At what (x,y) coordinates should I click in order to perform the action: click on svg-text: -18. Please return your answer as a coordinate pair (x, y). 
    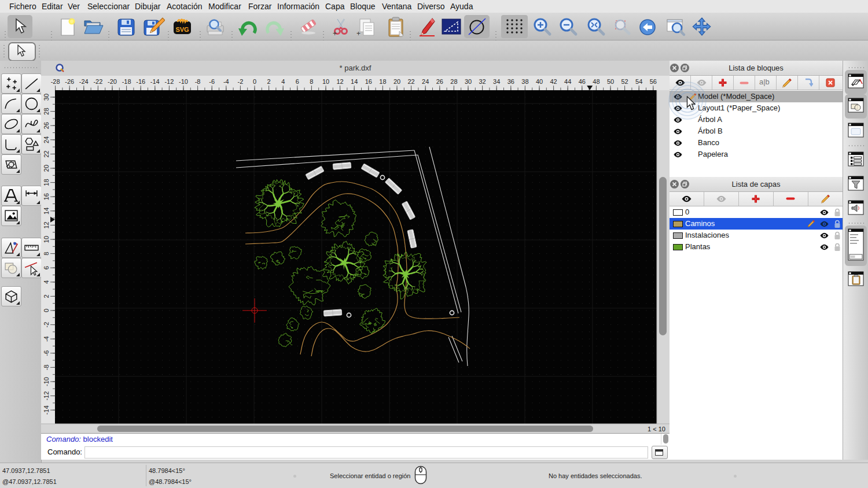
    Looking at the image, I should click on (127, 82).